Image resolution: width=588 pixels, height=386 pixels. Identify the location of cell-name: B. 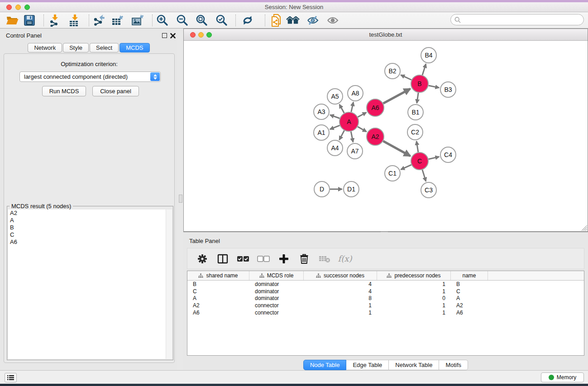
(469, 284).